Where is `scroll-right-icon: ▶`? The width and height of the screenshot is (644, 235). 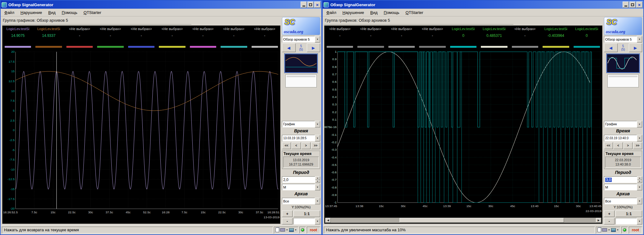 scroll-right-icon: ▶ is located at coordinates (599, 220).